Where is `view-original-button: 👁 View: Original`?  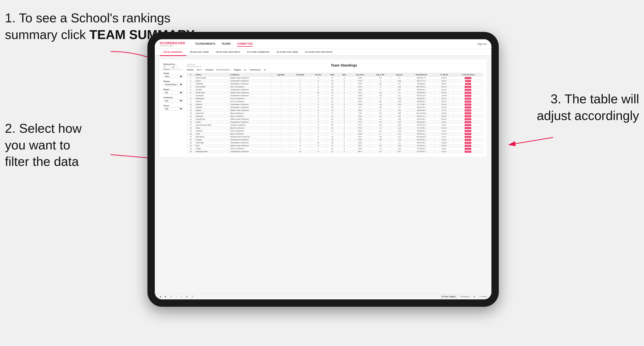
view-original-button: 👁 View: Original is located at coordinates (448, 297).